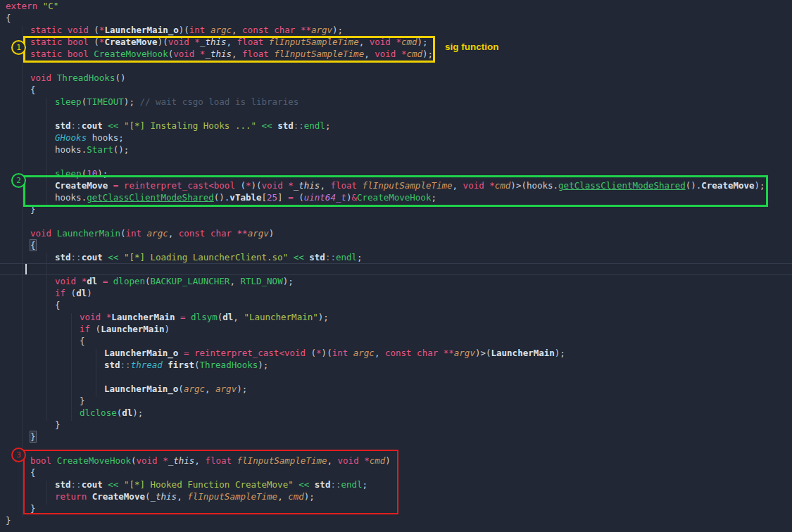  Describe the element at coordinates (396, 138) in the screenshot. I see `code-line: GHooks hooks;` at that location.